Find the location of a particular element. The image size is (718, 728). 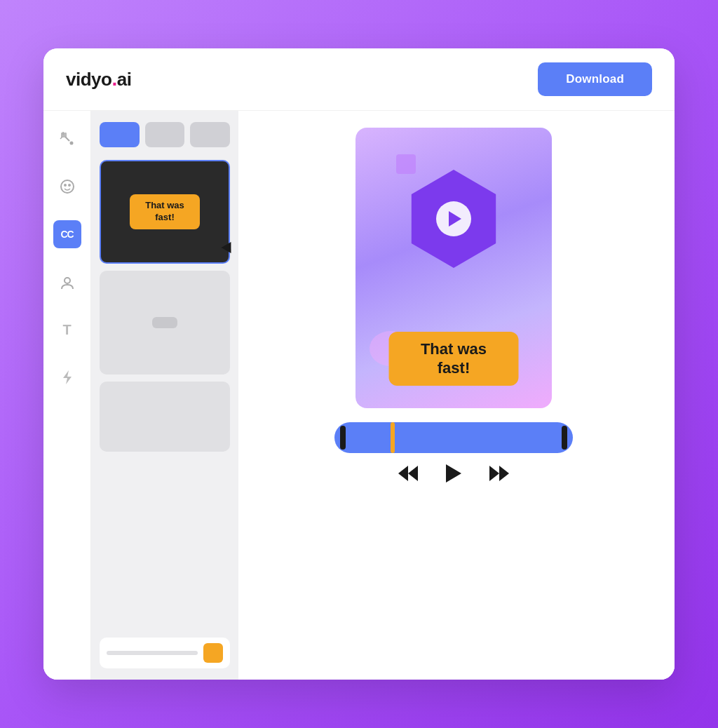

text-icon: T is located at coordinates (67, 330).